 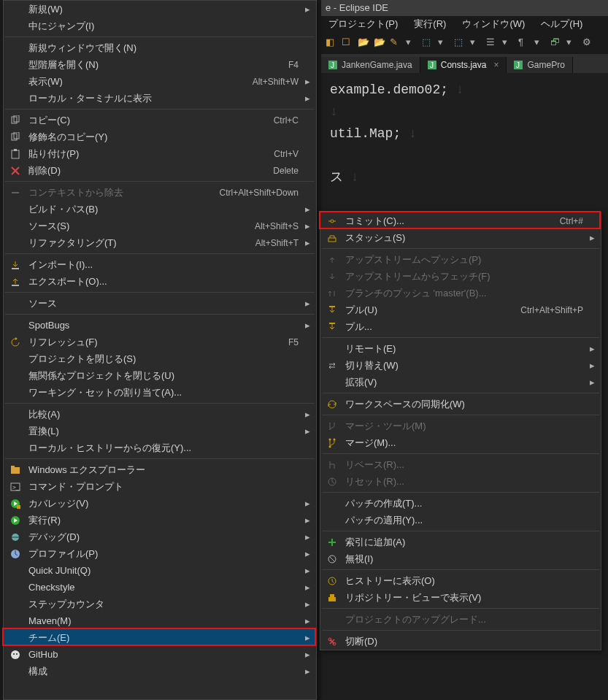 I want to click on context-menu-item: 置換(L)▸, so click(x=160, y=431).